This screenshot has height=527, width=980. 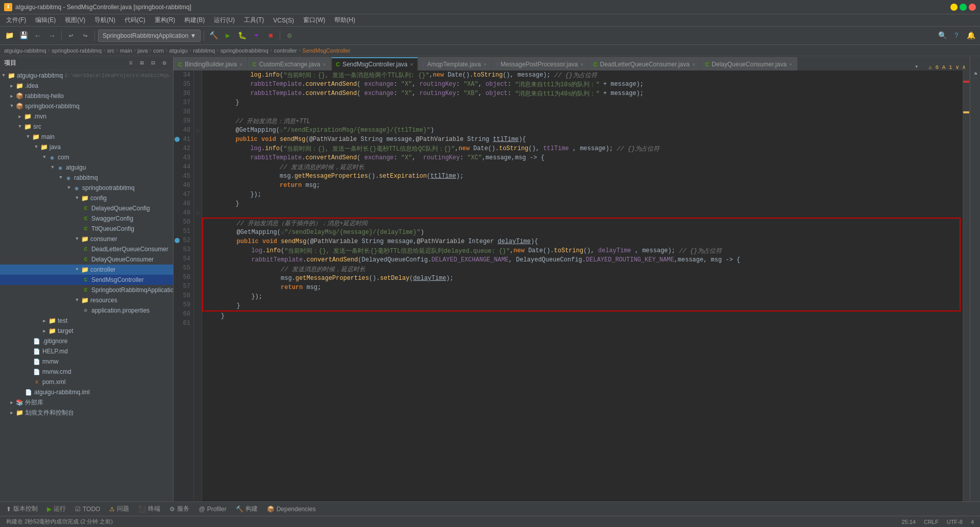 I want to click on tree-mvnwcmd: 📄 mvnw.cmd, so click(x=87, y=372).